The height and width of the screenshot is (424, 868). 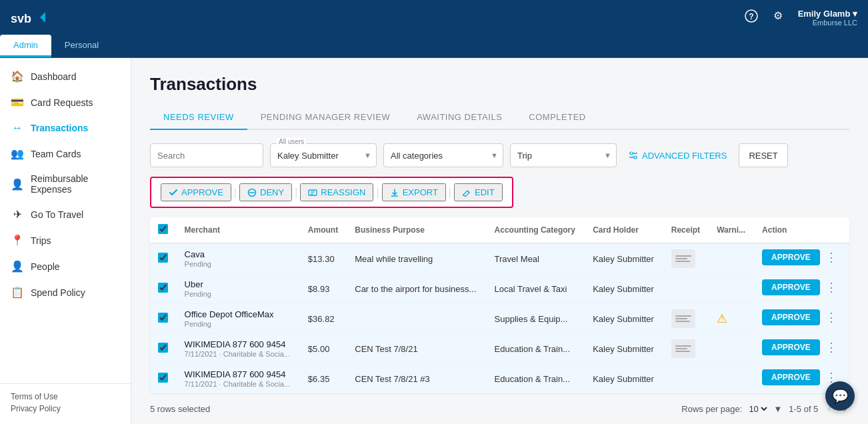 I want to click on action-bar: APPROVE | DENY | REASSIGN | EXPORT | EDI…, so click(x=332, y=192).